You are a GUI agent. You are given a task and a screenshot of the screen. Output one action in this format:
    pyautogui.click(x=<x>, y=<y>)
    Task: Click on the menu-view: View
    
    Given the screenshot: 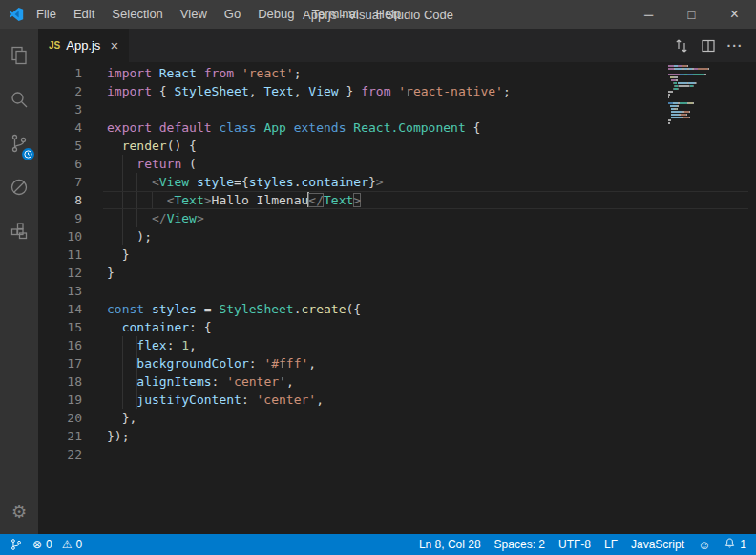 What is the action you would take?
    pyautogui.click(x=194, y=14)
    